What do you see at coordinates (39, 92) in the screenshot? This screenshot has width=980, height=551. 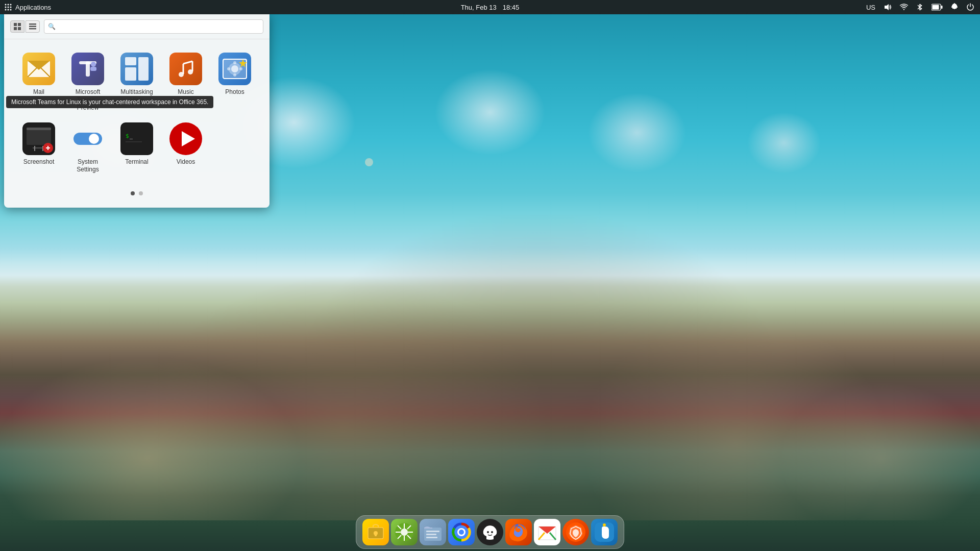 I see `app-label-mail: Mail` at bounding box center [39, 92].